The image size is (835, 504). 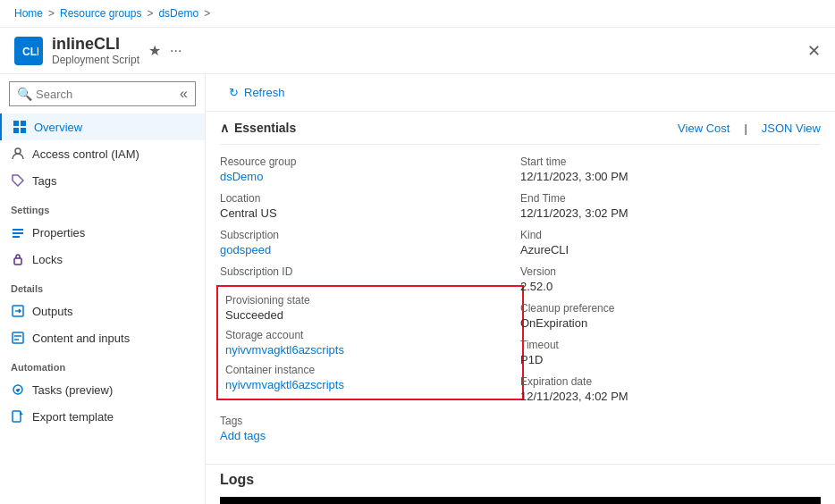 What do you see at coordinates (234, 93) in the screenshot?
I see `refresh-icon: ↻` at bounding box center [234, 93].